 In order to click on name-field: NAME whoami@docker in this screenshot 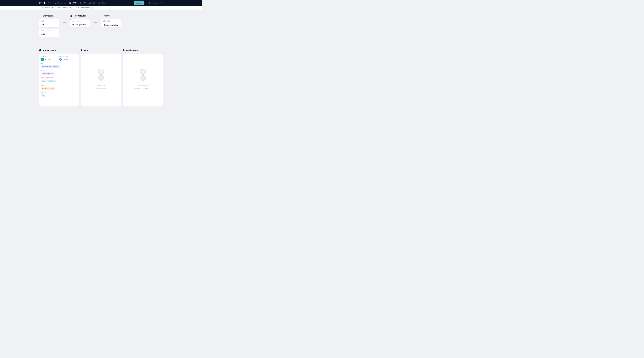, I will do `click(59, 73)`.